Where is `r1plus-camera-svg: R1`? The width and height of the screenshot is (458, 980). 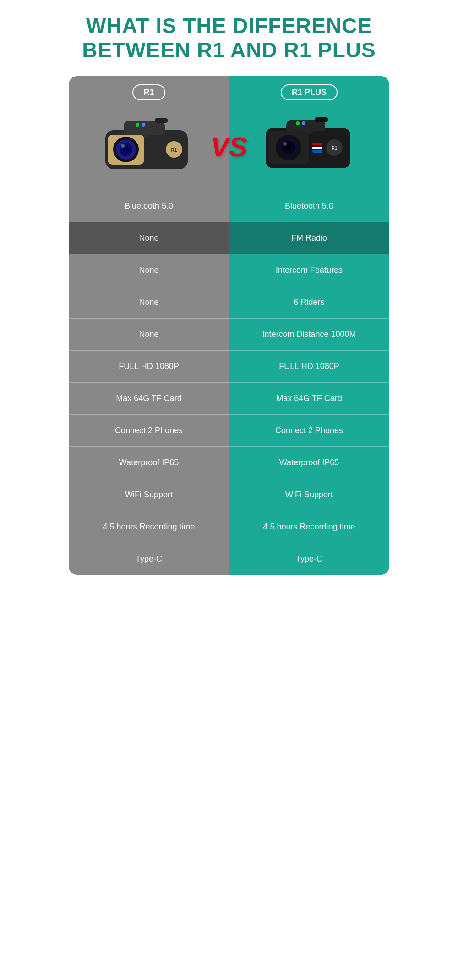
r1plus-camera-svg: R1 is located at coordinates (309, 145).